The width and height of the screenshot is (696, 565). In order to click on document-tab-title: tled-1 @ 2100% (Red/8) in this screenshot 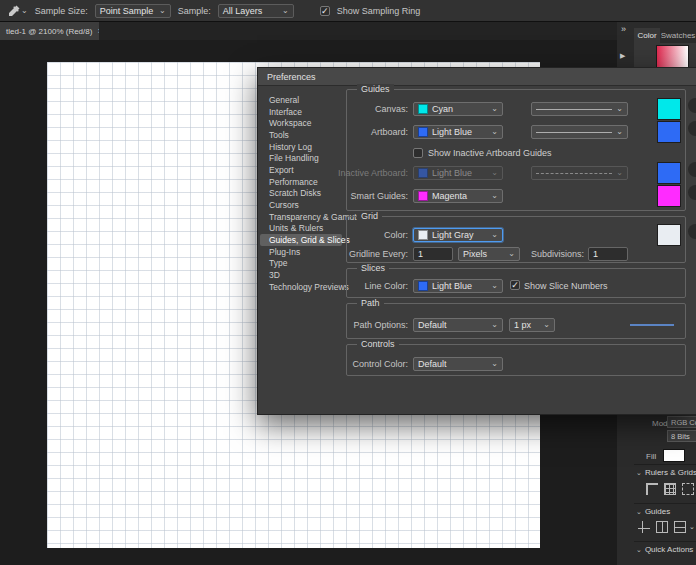, I will do `click(49, 32)`.